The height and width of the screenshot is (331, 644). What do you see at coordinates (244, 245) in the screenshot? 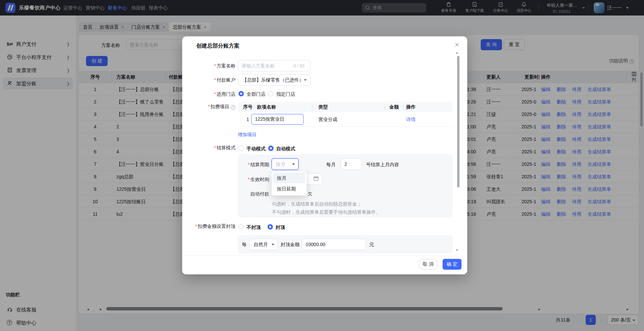
I see `cap-per-label: 每` at bounding box center [244, 245].